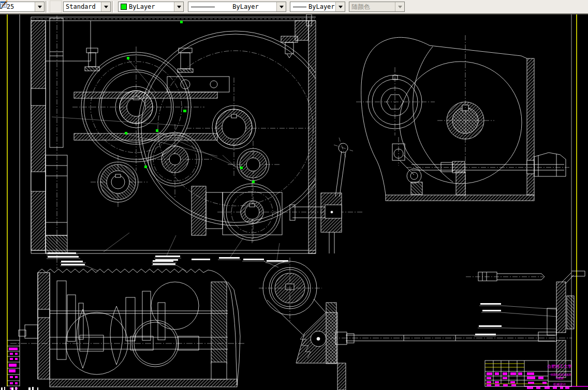 This screenshot has width=588, height=390. Describe the element at coordinates (560, 379) in the screenshot. I see `title-block-project-line2: 装配图` at that location.